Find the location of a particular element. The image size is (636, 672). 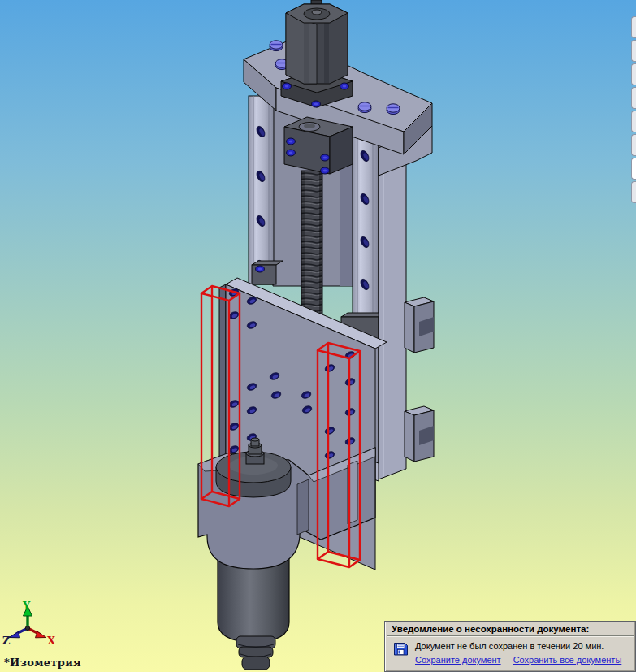

notification-message: Документ не был сохранен в течении 20 ми… is located at coordinates (518, 646).